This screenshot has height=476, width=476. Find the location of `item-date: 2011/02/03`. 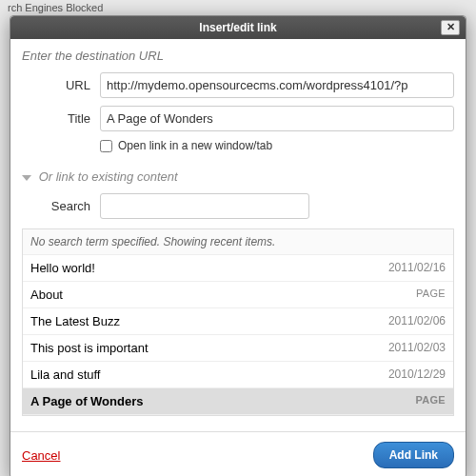

item-date: 2011/02/03 is located at coordinates (417, 348).